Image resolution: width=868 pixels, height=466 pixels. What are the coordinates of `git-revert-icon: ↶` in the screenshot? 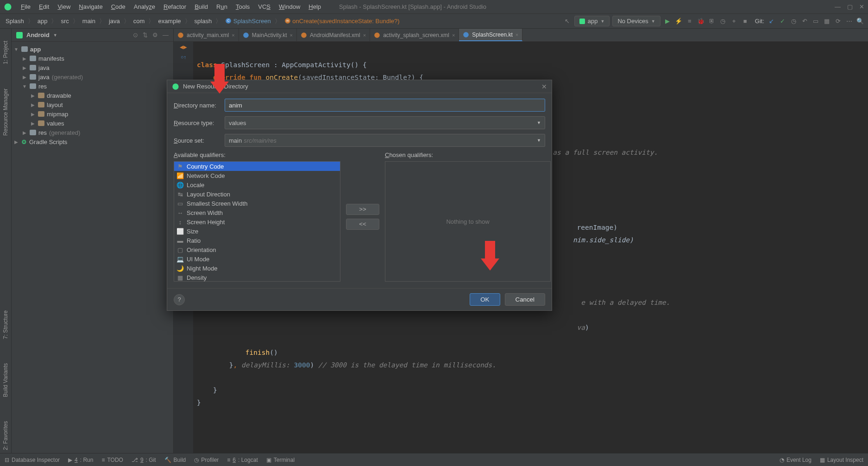 It's located at (805, 21).